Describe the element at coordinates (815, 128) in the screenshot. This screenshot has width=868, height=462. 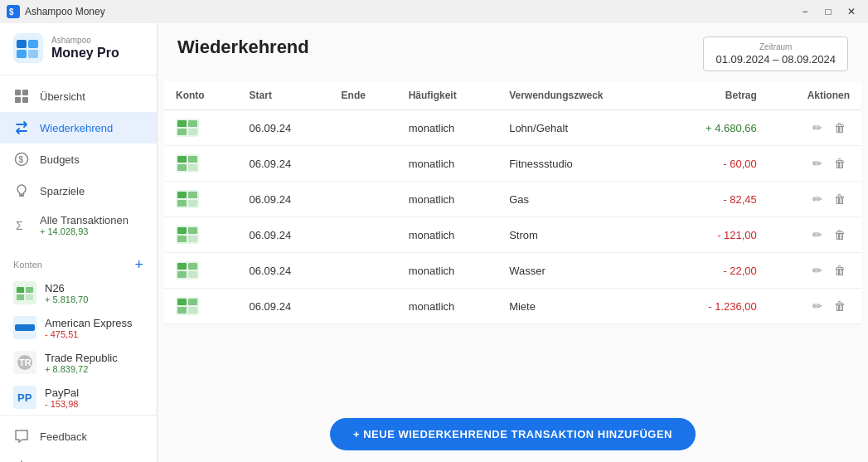
I see `cell-actions-0: ✏ 🗑` at that location.